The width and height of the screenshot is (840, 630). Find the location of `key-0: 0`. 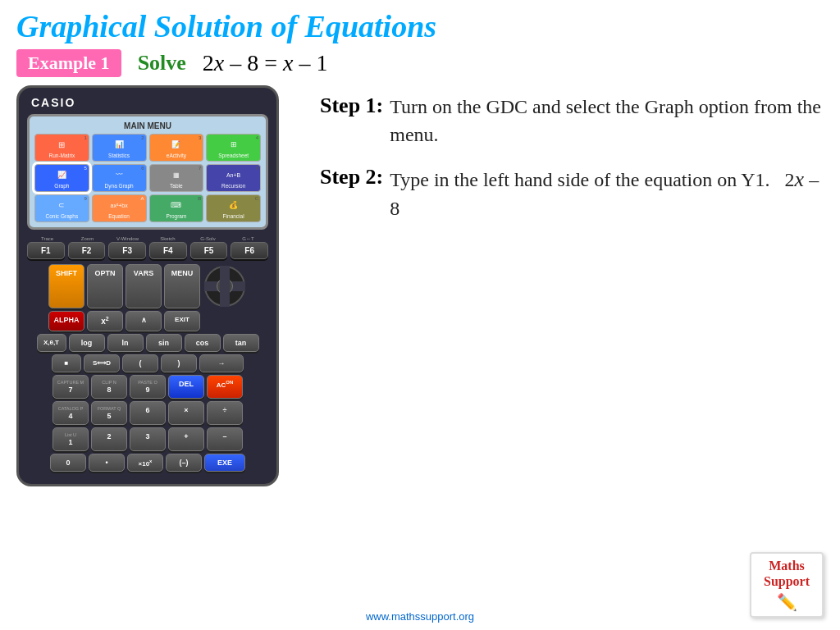

key-0: 0 is located at coordinates (68, 463).